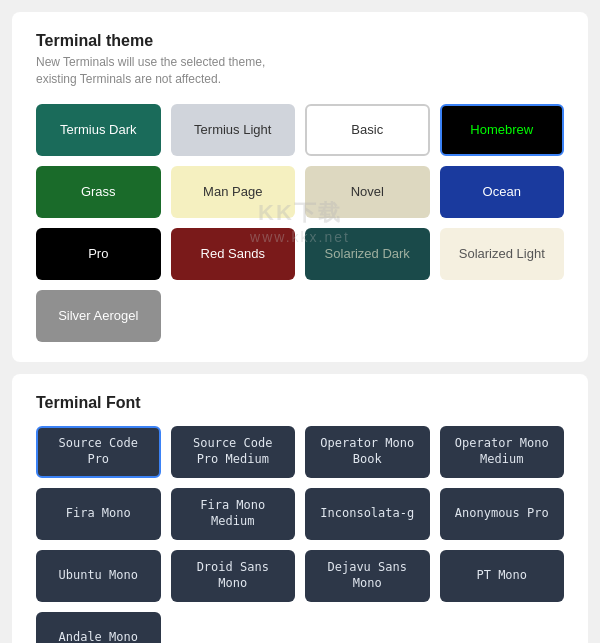 The height and width of the screenshot is (643, 600). I want to click on theme-tile-grass: Grass, so click(98, 192).